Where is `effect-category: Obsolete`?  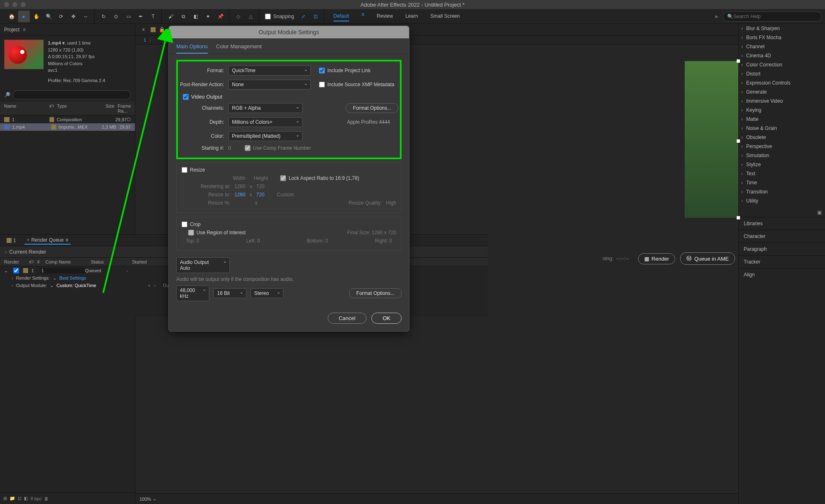
effect-category: Obsolete is located at coordinates (782, 137).